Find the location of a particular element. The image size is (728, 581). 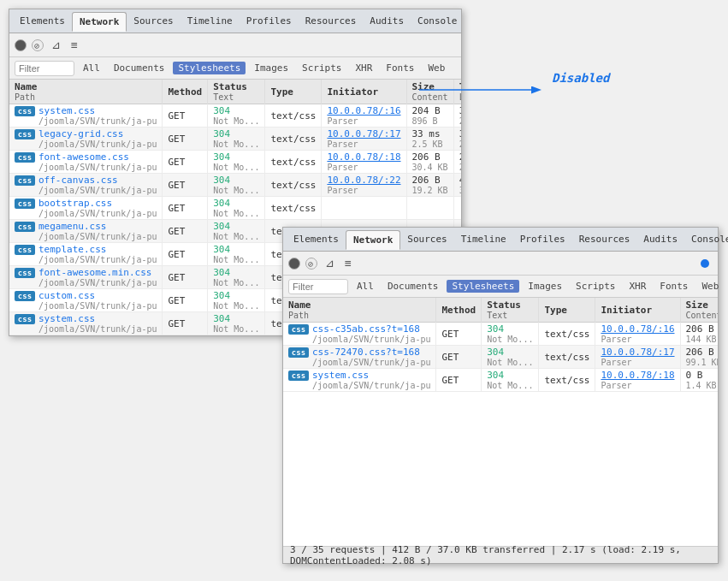

tab-network-1: Network is located at coordinates (99, 22).